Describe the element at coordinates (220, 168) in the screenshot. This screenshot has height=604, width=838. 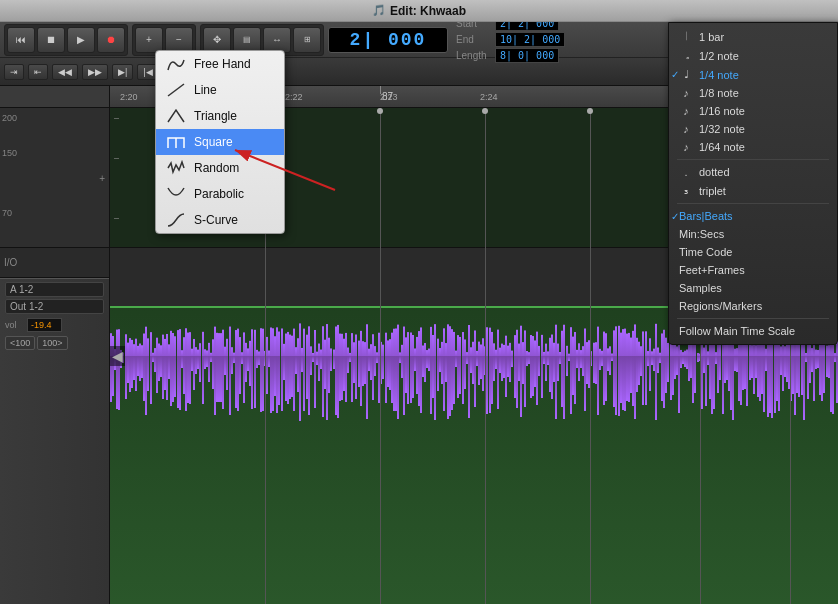
I see `tool-random: Random` at that location.